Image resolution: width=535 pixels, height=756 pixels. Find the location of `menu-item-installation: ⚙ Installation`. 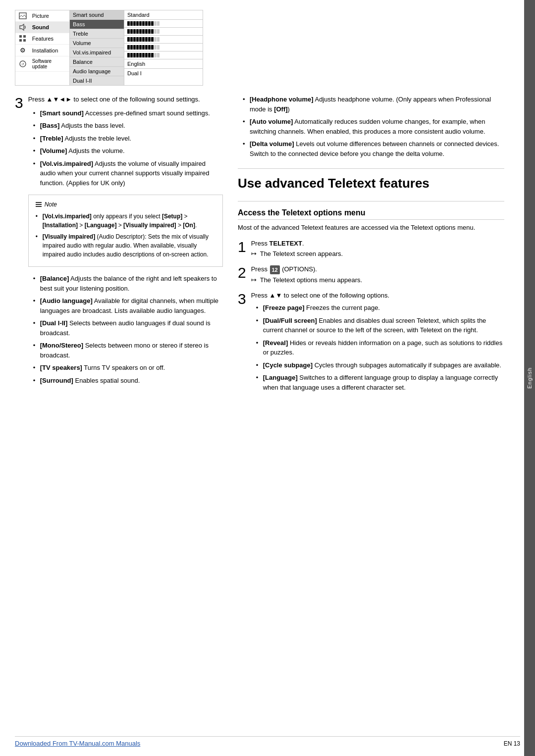

menu-item-installation: ⚙ Installation is located at coordinates (43, 50).